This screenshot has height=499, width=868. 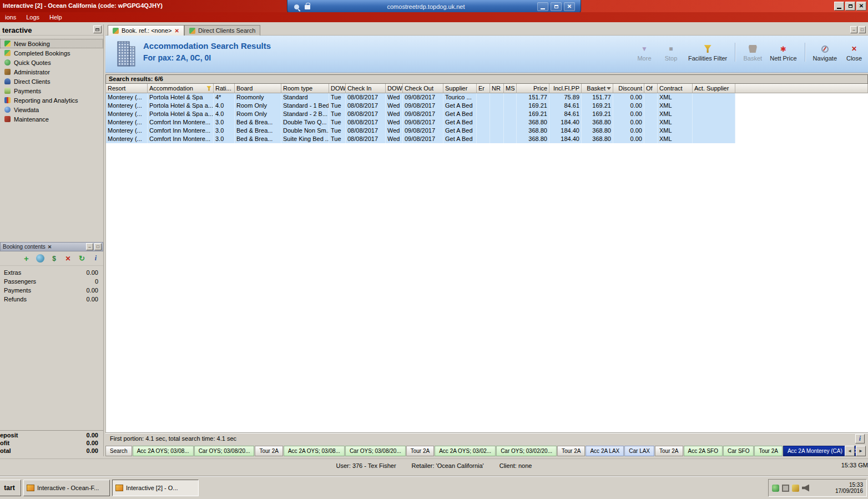 What do you see at coordinates (127, 89) in the screenshot?
I see `column-header-resort: Resort` at bounding box center [127, 89].